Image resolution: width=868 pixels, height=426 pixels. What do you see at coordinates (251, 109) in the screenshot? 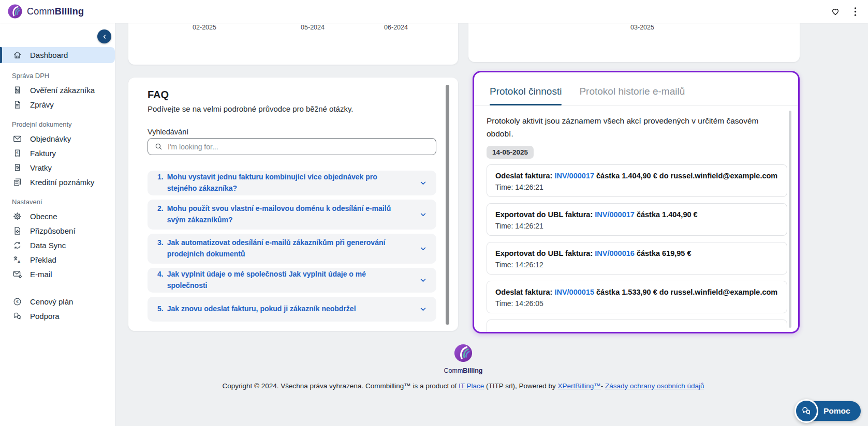
I see `faq-subtitle: Podívejte se na velmi podrobné průvodce …` at bounding box center [251, 109].